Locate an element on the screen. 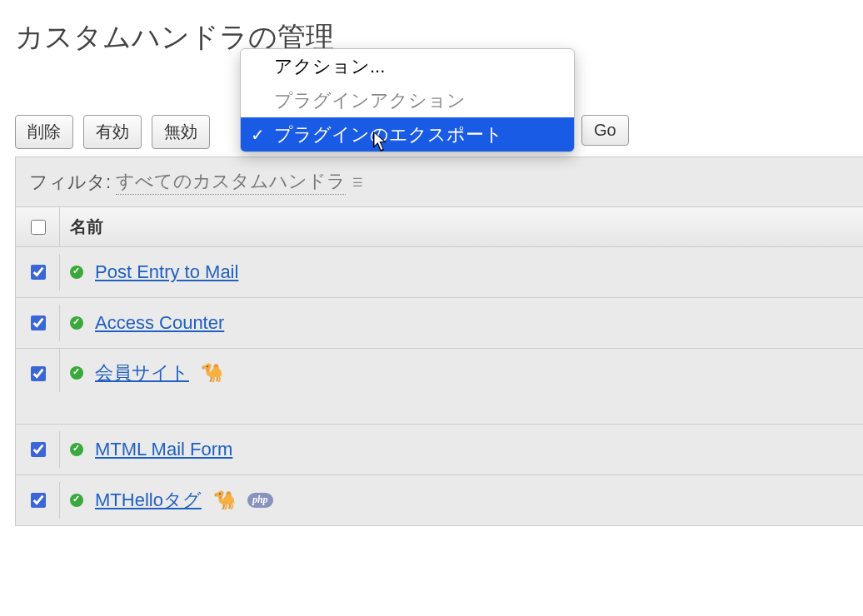 Image resolution: width=863 pixels, height=616 pixels. dropdown-actions-label: アクション... is located at coordinates (407, 67).